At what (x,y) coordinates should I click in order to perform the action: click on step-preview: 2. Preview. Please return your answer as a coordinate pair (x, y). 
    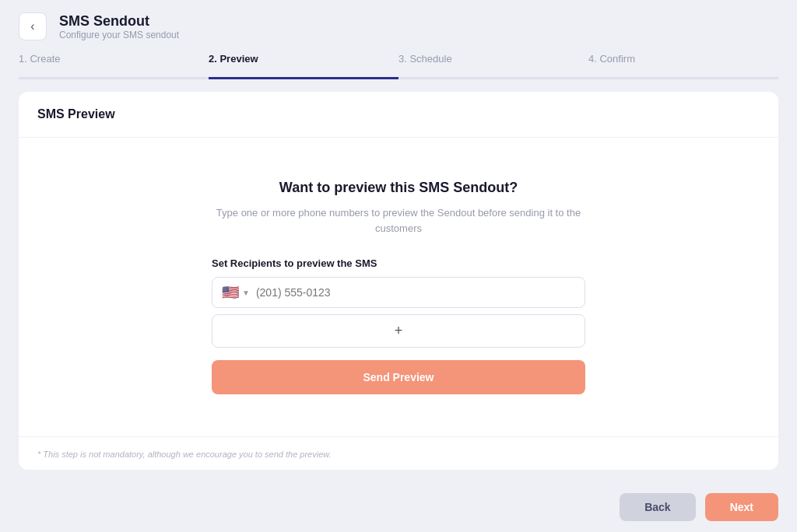
    Looking at the image, I should click on (304, 66).